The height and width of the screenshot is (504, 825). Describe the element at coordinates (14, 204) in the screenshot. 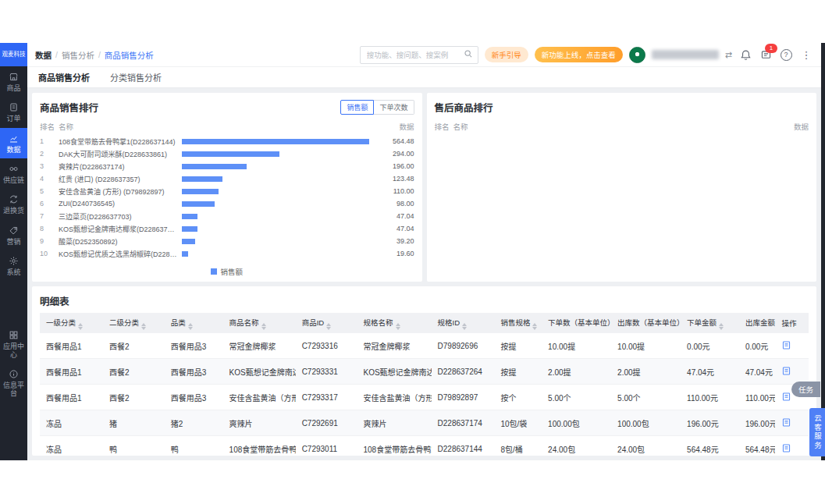

I see `sidebar-item-returns: 退换货` at that location.